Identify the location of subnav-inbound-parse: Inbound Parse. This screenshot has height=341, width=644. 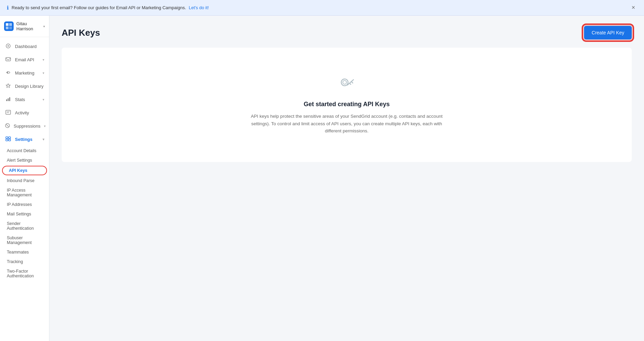
(25, 181).